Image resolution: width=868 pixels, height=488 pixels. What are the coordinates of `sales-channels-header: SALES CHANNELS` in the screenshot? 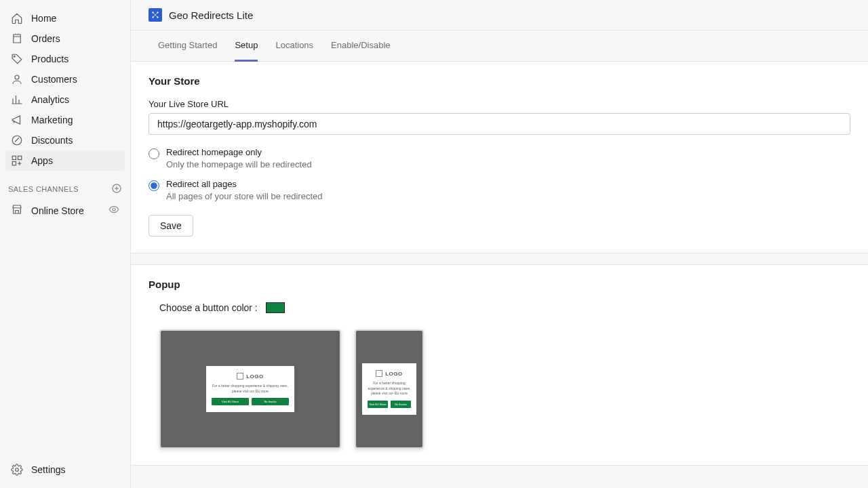 It's located at (65, 185).